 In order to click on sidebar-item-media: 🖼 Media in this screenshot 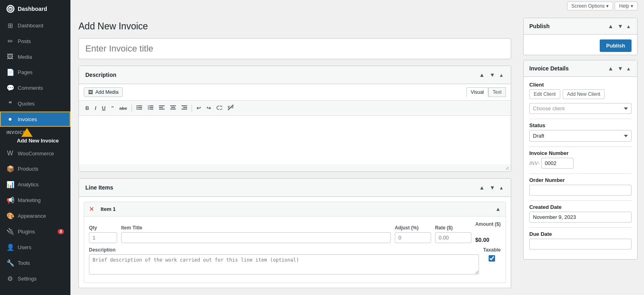, I will do `click(35, 57)`.